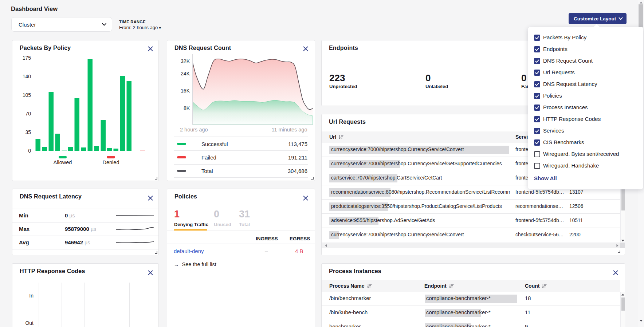  What do you see at coordinates (194, 130) in the screenshot?
I see `svg-text: 2 hours ago` at bounding box center [194, 130].